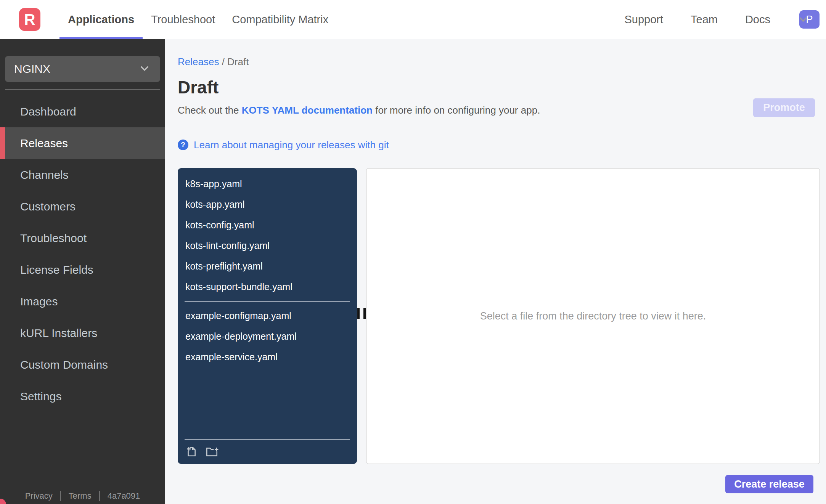 The image size is (826, 504). What do you see at coordinates (32, 69) in the screenshot?
I see `app-selector-value: NGINX` at bounding box center [32, 69].